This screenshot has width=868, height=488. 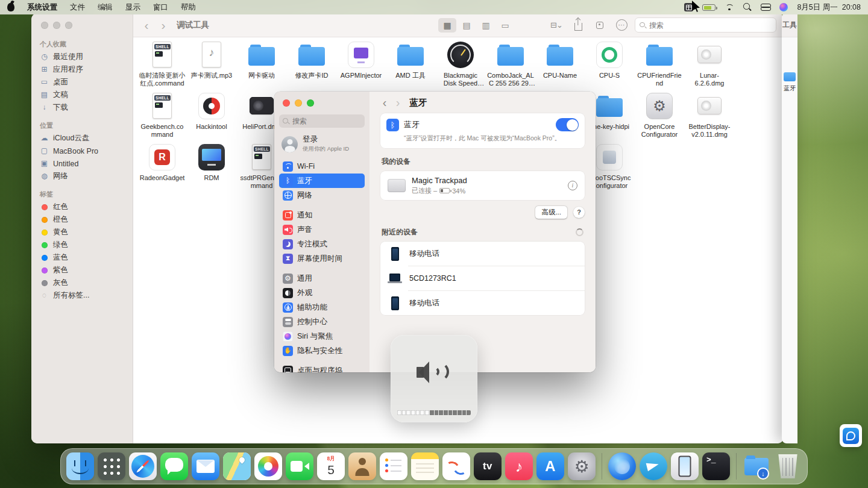 I want to click on dock-browser, so click(x=622, y=466).